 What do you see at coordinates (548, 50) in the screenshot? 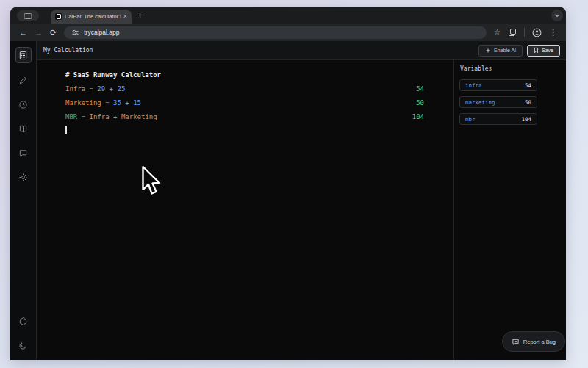
I see `save-label: Save` at bounding box center [548, 50].